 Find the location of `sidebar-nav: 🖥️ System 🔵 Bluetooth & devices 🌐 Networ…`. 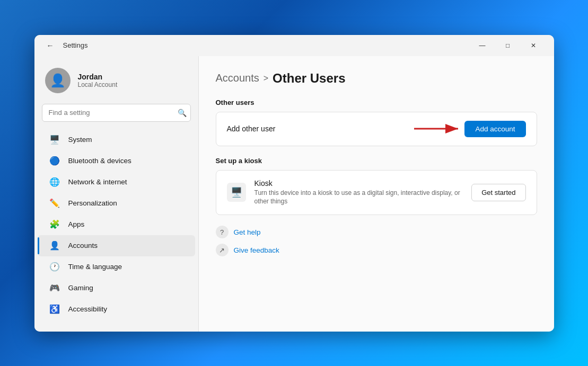

sidebar-nav: 🖥️ System 🔵 Bluetooth & devices 🌐 Networ… is located at coordinates (117, 225).